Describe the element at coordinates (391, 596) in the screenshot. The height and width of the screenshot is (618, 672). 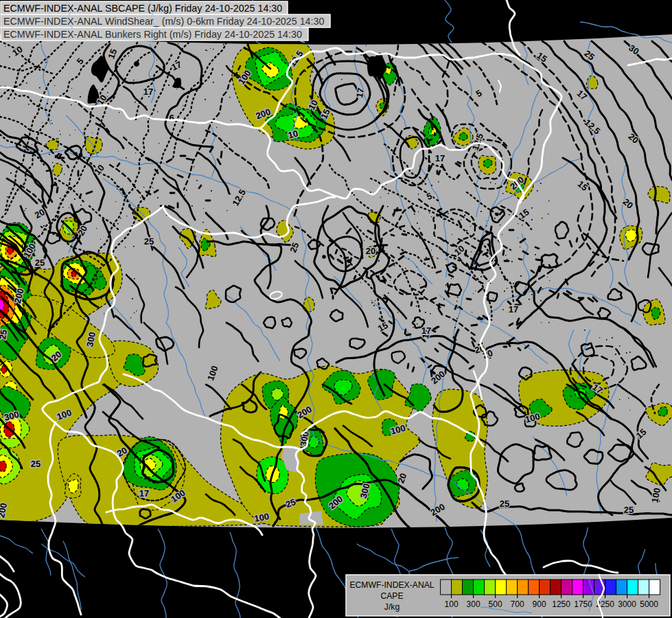
I see `svg-text: CAPE` at that location.